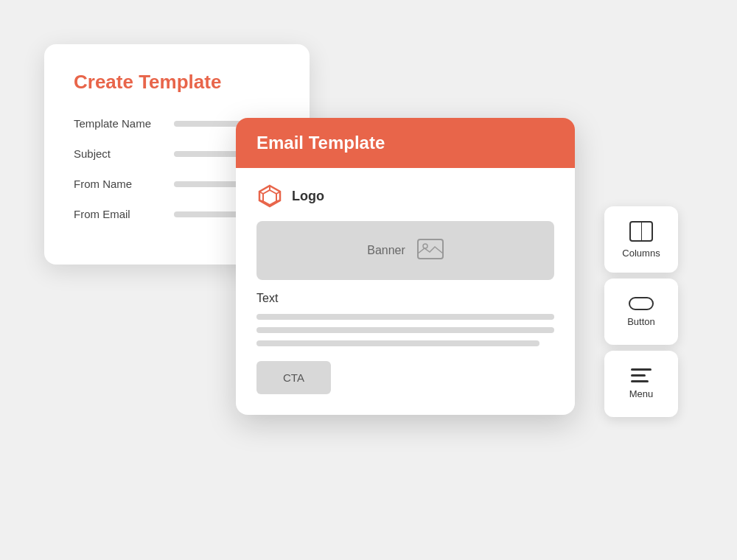 The image size is (737, 560). Describe the element at coordinates (405, 251) in the screenshot. I see `banner-section: Banner` at that location.